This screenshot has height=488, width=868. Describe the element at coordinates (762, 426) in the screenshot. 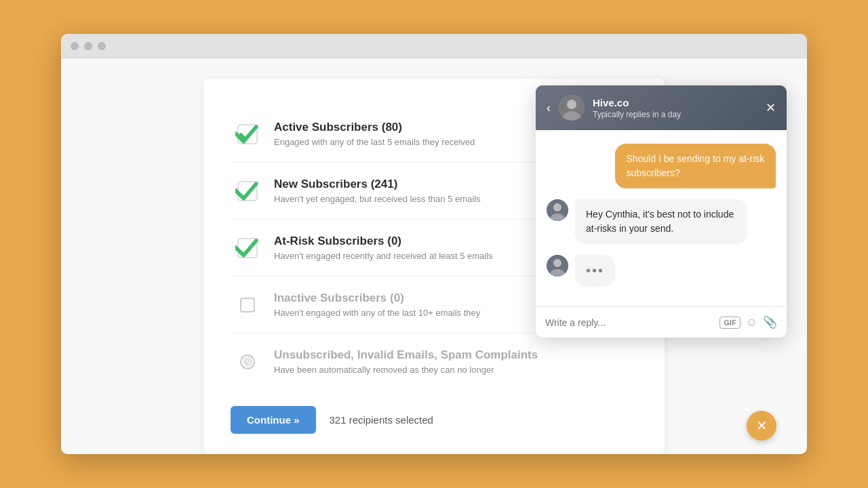

I see `floating-close-button: ✕` at that location.